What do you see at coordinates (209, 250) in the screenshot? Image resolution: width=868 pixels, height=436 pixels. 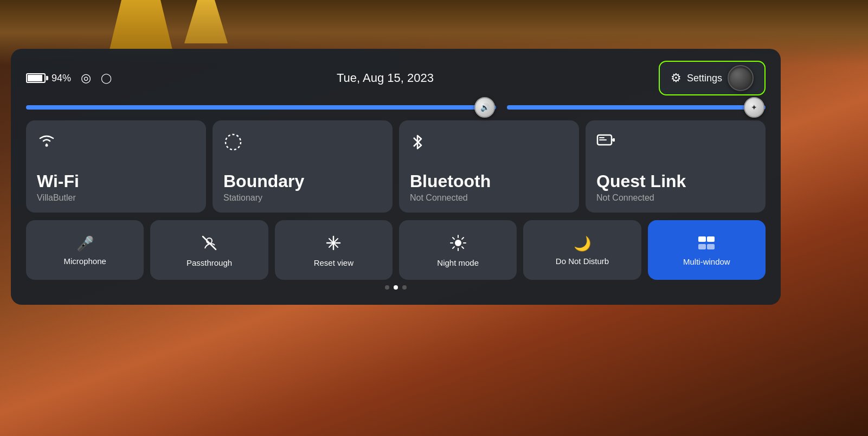 I see `passthrough-tile: Passthrough` at bounding box center [209, 250].